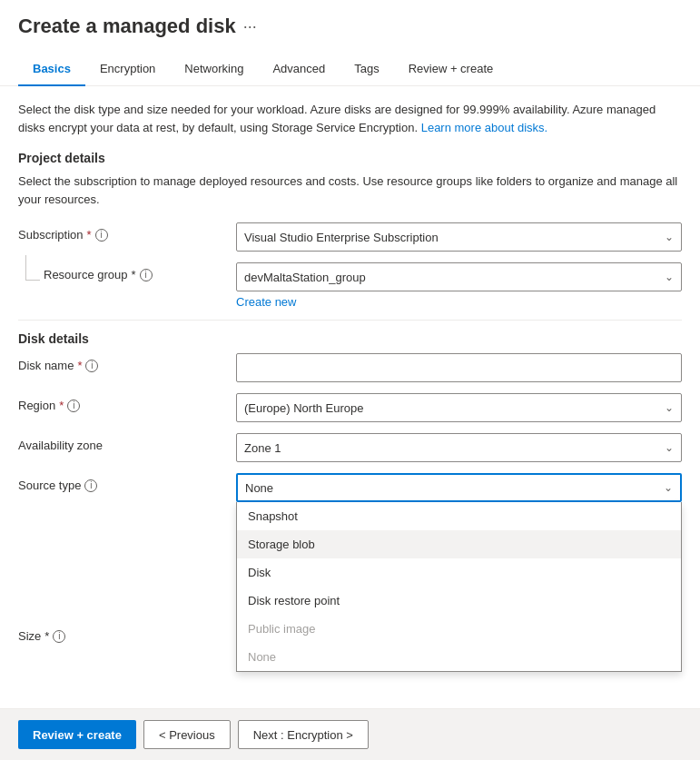  Describe the element at coordinates (59, 637) in the screenshot. I see `size-info-icon: i` at that location.